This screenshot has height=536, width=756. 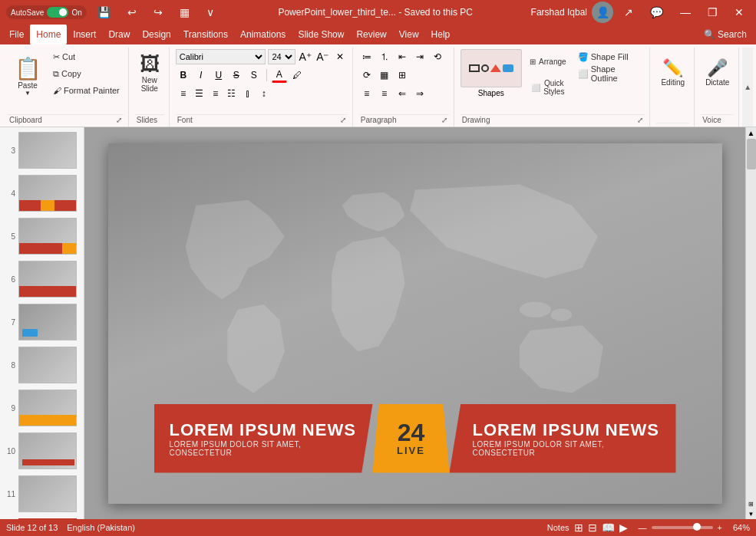 What do you see at coordinates (739, 12) in the screenshot?
I see `close-button: ✕` at bounding box center [739, 12].